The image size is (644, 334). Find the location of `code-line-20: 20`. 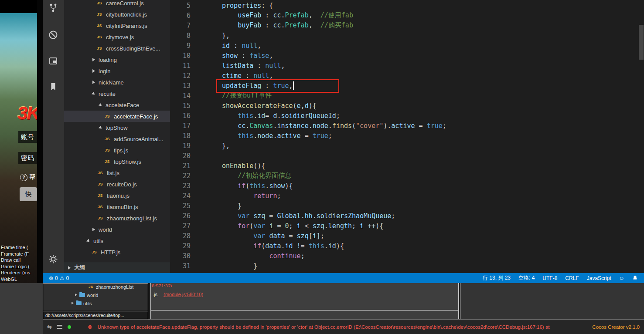

code-line-20: 20 is located at coordinates (407, 156).